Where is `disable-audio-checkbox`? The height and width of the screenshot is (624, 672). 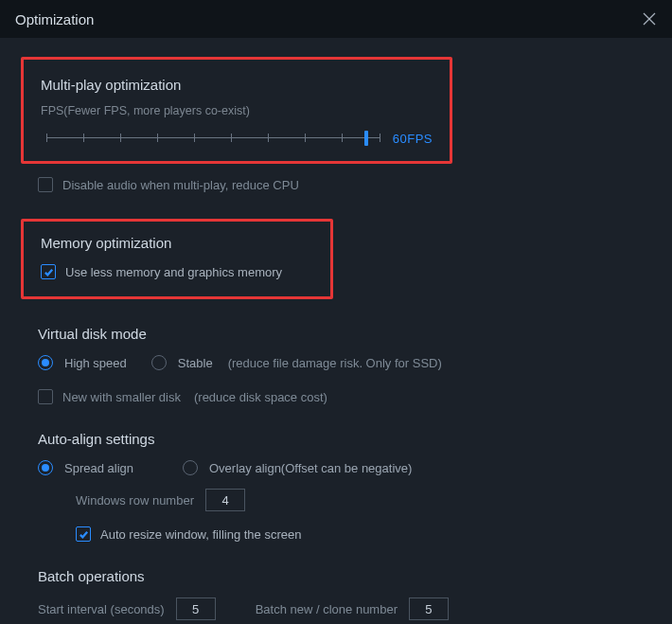 disable-audio-checkbox is located at coordinates (45, 185).